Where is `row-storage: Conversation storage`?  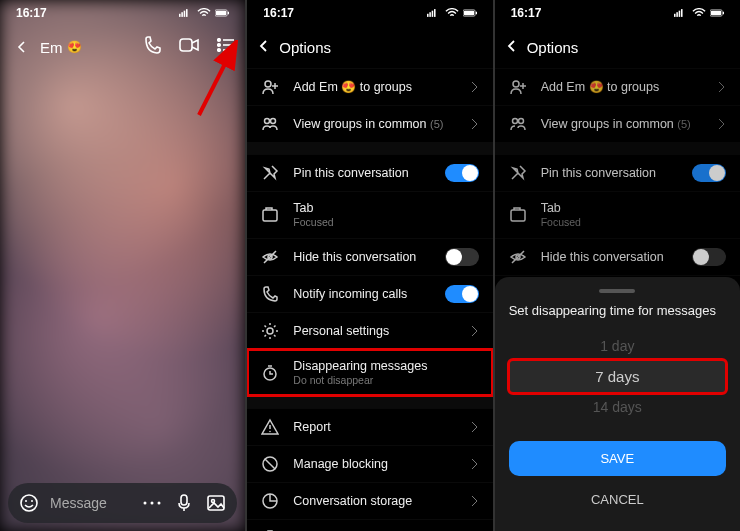
row-storage: Conversation storage is located at coordinates (370, 500).